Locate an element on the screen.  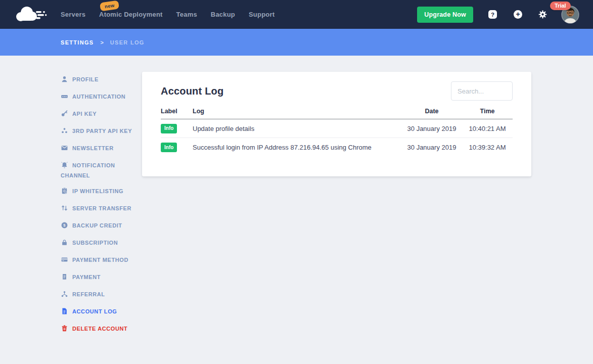
newsletter-icon is located at coordinates (65, 149).